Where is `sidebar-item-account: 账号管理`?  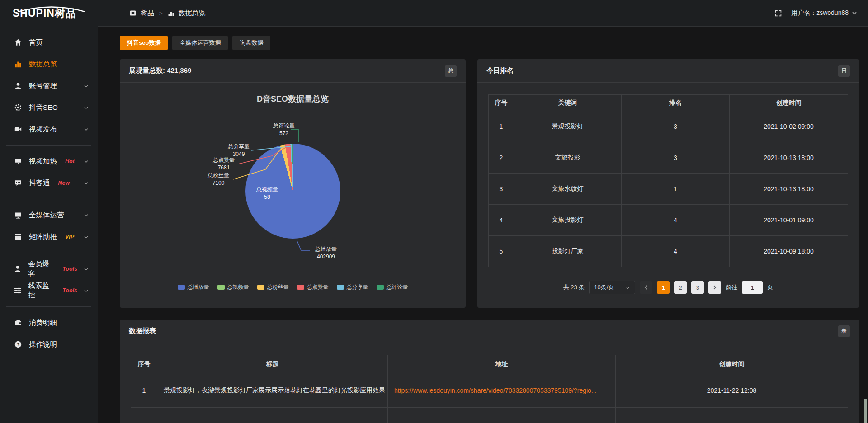 sidebar-item-account: 账号管理 is located at coordinates (49, 86).